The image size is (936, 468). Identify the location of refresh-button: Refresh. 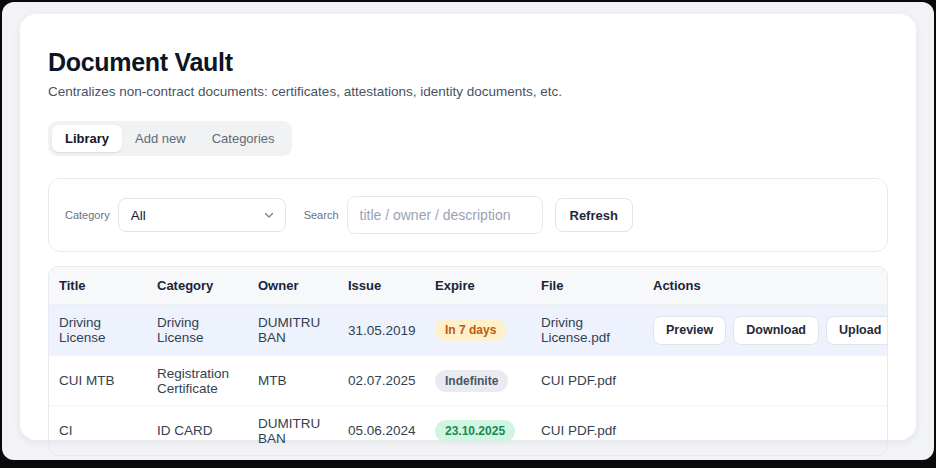
(594, 215).